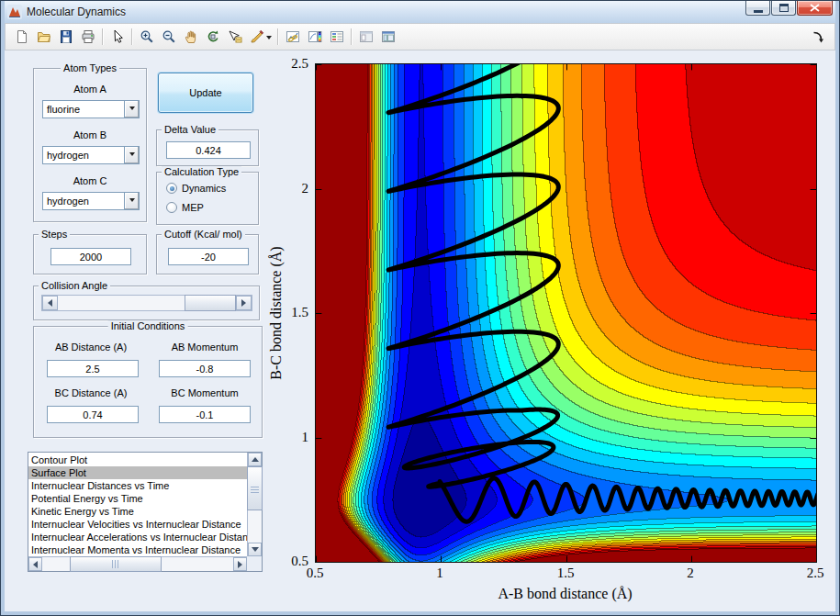  What do you see at coordinates (91, 155) in the screenshot?
I see `atom-b-dropdown: hydrogen` at bounding box center [91, 155].